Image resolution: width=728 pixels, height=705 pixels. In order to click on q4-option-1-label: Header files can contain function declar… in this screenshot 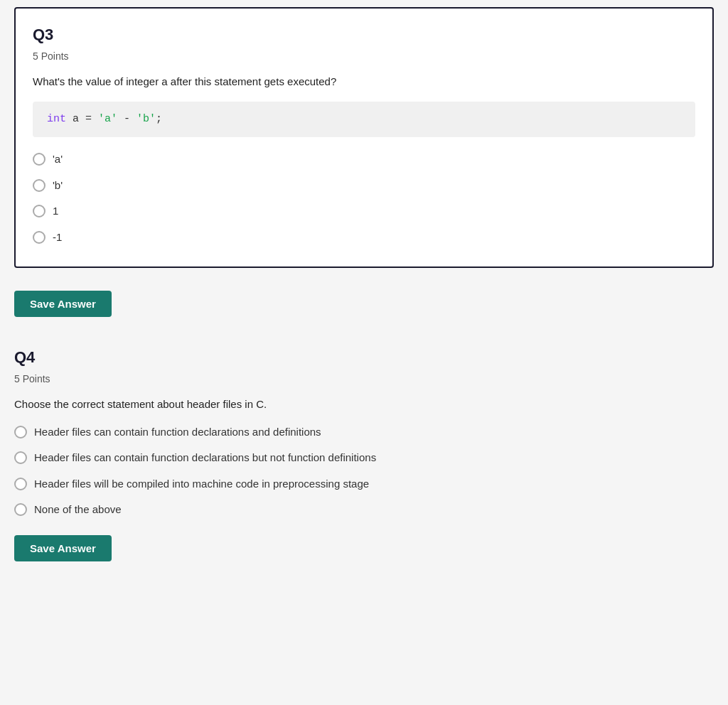, I will do `click(178, 432)`.